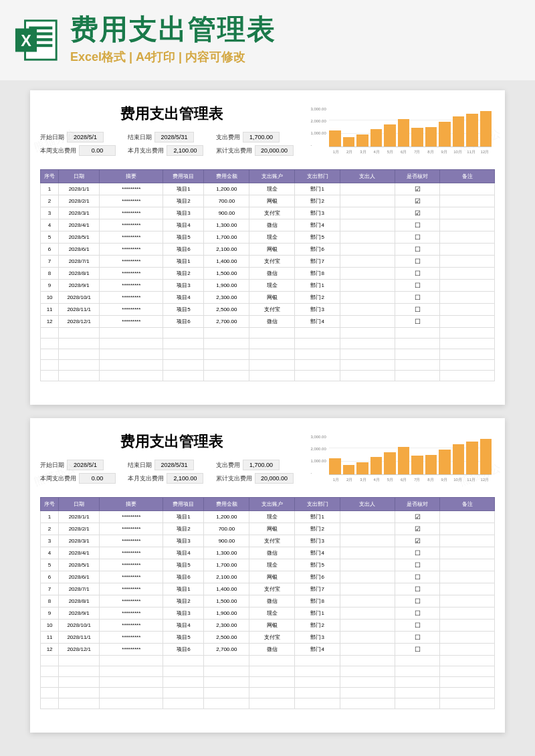 This screenshot has height=756, width=535. What do you see at coordinates (227, 541) in the screenshot?
I see `cell-amount: 900.00` at bounding box center [227, 541].